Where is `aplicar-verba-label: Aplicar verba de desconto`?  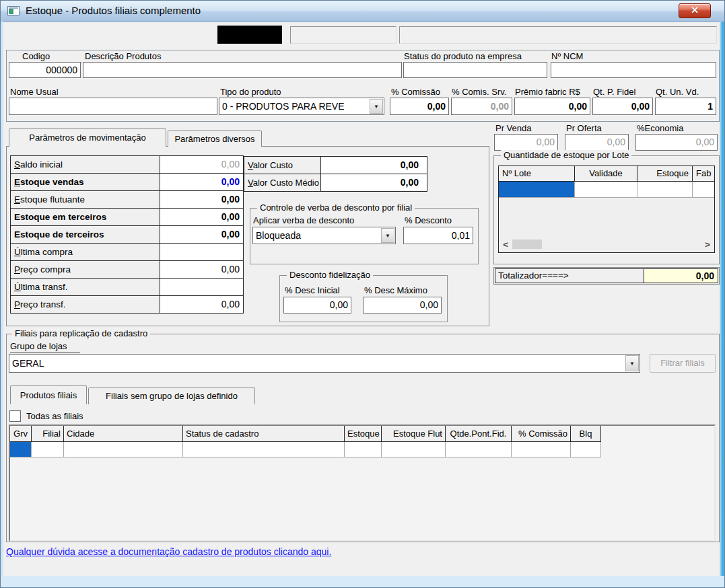
aplicar-verba-label: Aplicar verba de desconto is located at coordinates (324, 221).